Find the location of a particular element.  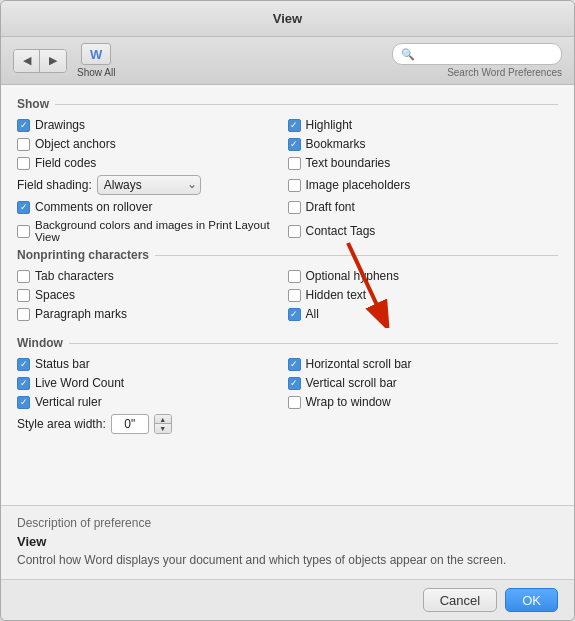

checkbox-vertical-ruler is located at coordinates (24, 402).